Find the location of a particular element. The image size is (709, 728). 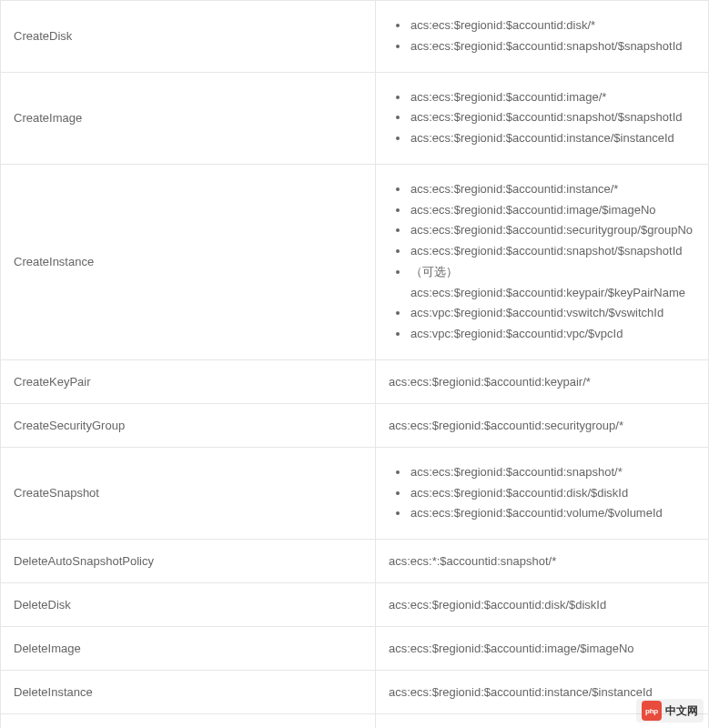

resource-item: acs:vpc:$regionid:$accountid:vswitch/$vs… is located at coordinates (542, 313).